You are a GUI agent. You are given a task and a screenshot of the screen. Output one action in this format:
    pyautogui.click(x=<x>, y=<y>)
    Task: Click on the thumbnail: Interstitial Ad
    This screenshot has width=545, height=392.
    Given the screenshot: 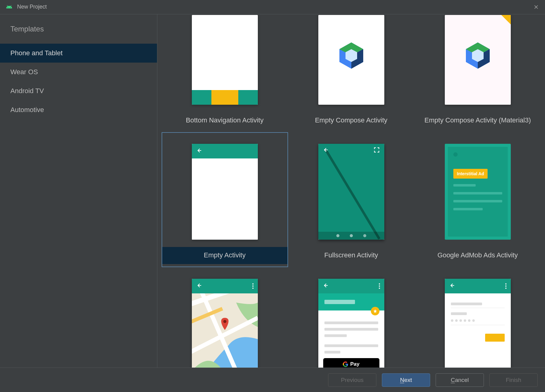 What is the action you would take?
    pyautogui.click(x=478, y=192)
    